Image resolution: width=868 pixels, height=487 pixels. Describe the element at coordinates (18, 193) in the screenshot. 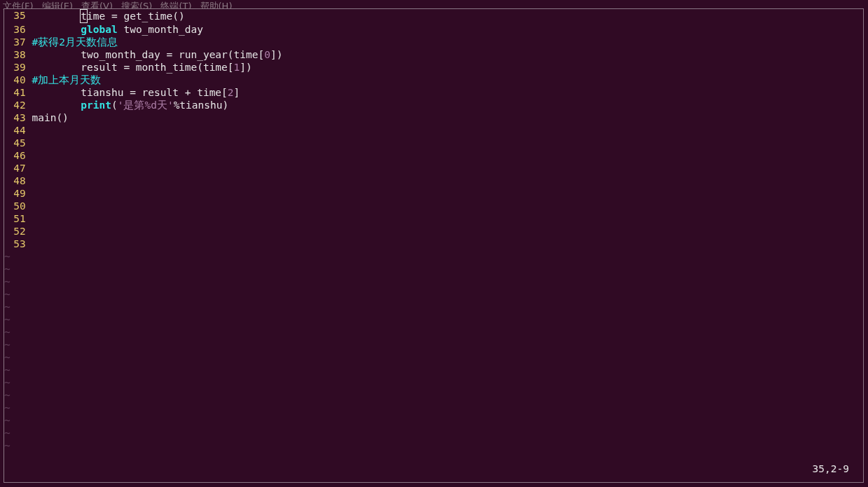

I see `line-number: 49` at that location.